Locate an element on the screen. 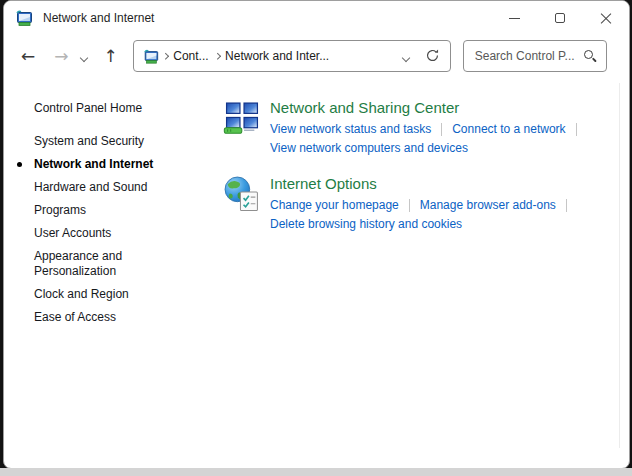  task-link-row: View network status and tasks Connect to… is located at coordinates (428, 130).